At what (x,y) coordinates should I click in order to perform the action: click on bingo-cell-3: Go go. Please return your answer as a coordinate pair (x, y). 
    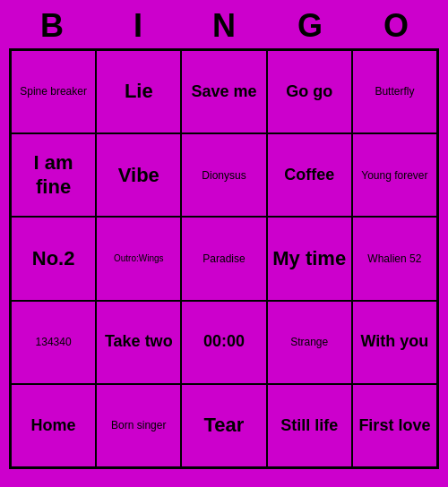
    Looking at the image, I should click on (310, 91).